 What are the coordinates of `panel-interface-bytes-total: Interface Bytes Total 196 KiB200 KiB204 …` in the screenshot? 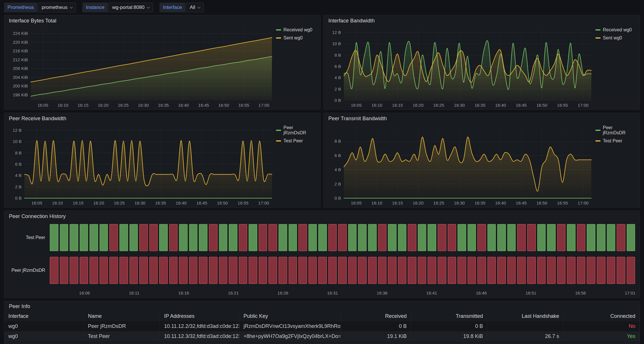 It's located at (162, 62).